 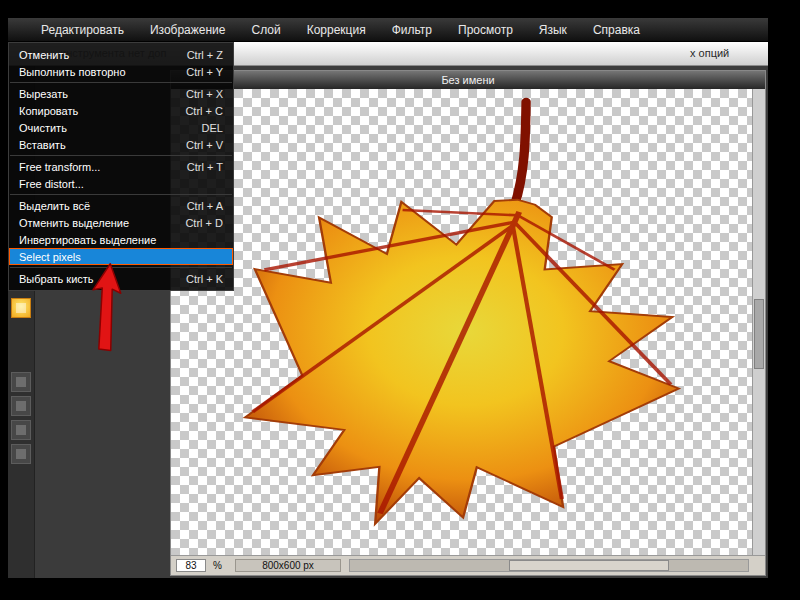 What do you see at coordinates (758, 322) in the screenshot?
I see `vertical-scrollbar` at bounding box center [758, 322].